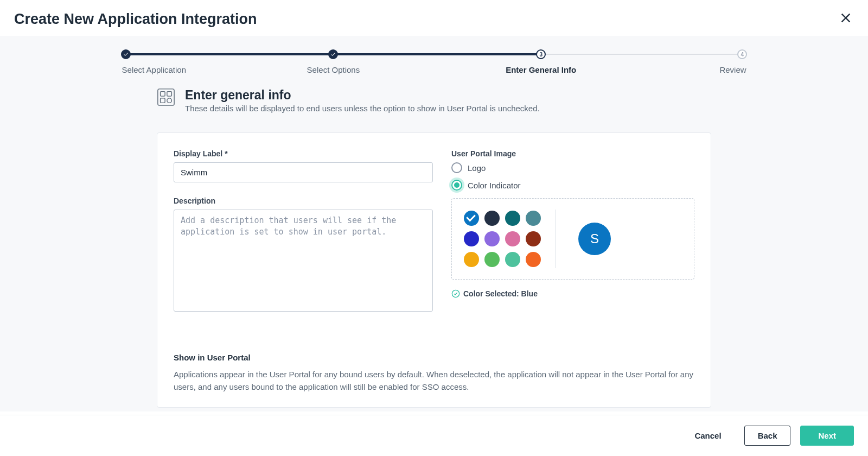  I want to click on display-label-input, so click(303, 173).